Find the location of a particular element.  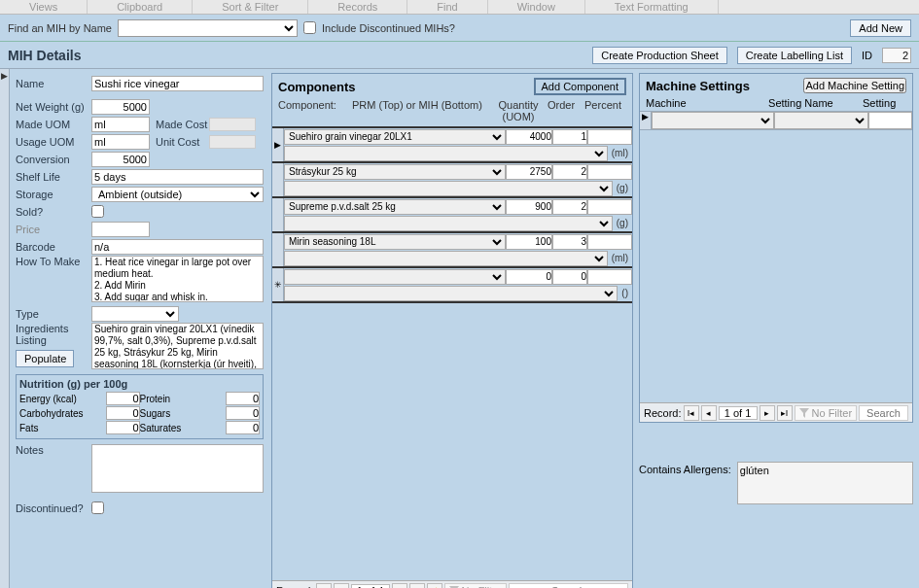

name-field is located at coordinates (177, 84).